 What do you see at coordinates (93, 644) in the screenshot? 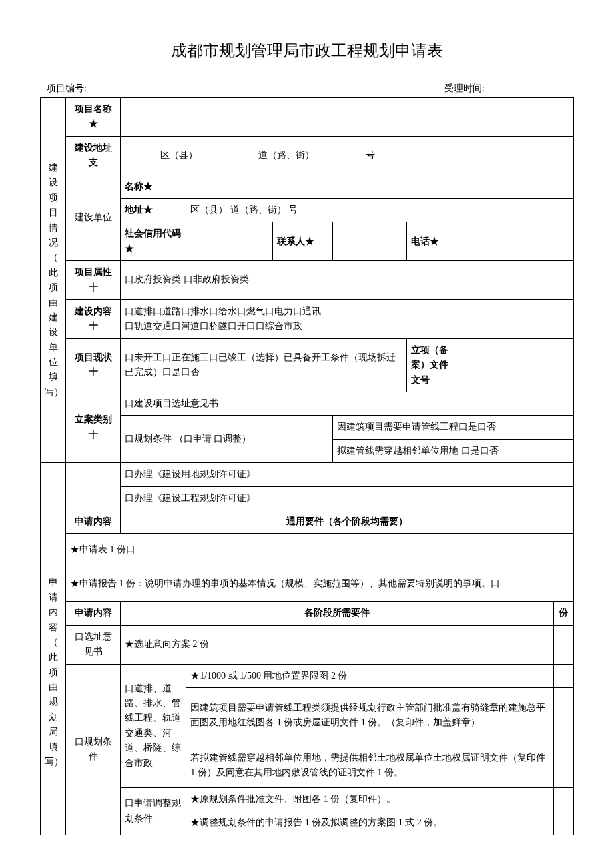
I see `label-site-opinion: 口选址意见书` at bounding box center [93, 644].